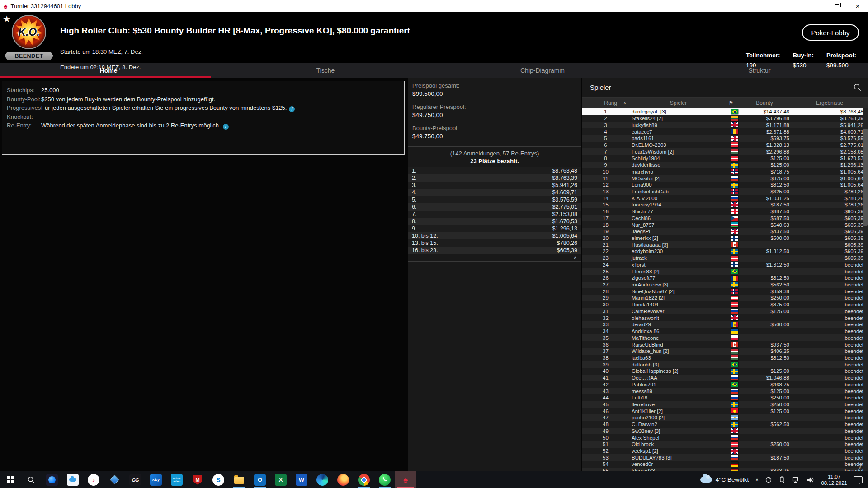 The width and height of the screenshot is (868, 488). Describe the element at coordinates (796, 480) in the screenshot. I see `network-icon` at that location.